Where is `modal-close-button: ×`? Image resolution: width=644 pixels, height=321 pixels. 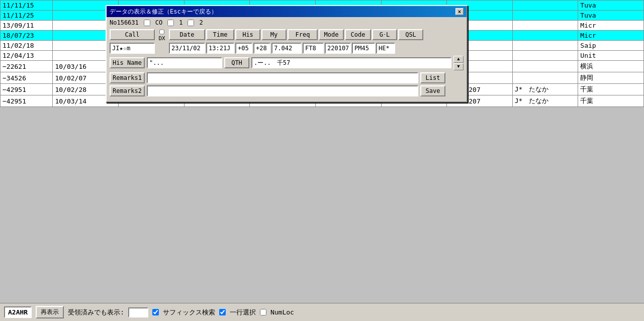
modal-close-button: × is located at coordinates (459, 12).